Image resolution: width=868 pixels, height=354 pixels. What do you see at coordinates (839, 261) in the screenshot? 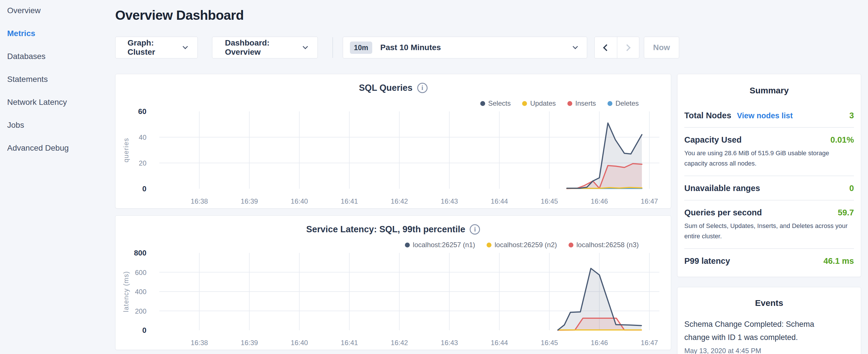
I see `summary-row-value: 46.1 ms` at bounding box center [839, 261].